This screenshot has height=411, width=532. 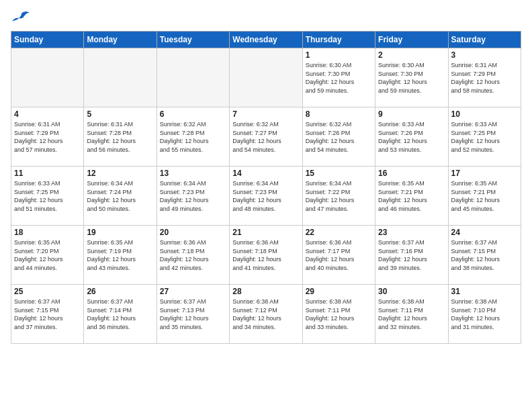 What do you see at coordinates (484, 255) in the screenshot?
I see `calendar-day-cell: 24Sunrise: 6:37 AM Sunset: 7:15 PM Dayli…` at bounding box center [484, 255].